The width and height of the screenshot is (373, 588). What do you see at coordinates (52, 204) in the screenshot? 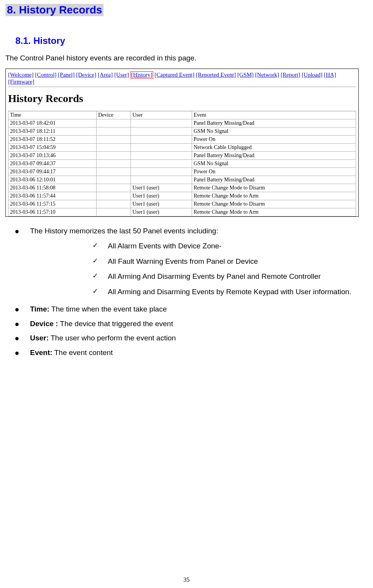
I see `cell-time: 2013-03-06 11:57:15` at bounding box center [52, 204].